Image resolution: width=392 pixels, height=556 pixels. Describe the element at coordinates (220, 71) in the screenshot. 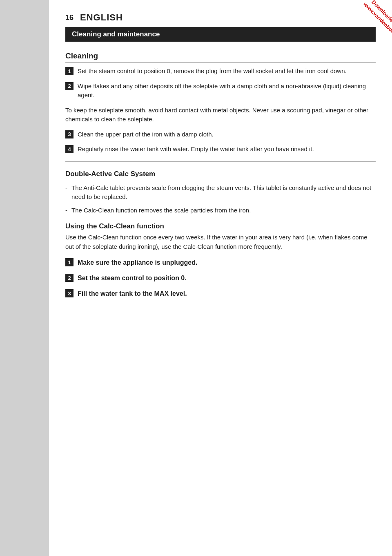

I see `cleaning-step-1: 1 Set the steam control to position 0, r…` at that location.